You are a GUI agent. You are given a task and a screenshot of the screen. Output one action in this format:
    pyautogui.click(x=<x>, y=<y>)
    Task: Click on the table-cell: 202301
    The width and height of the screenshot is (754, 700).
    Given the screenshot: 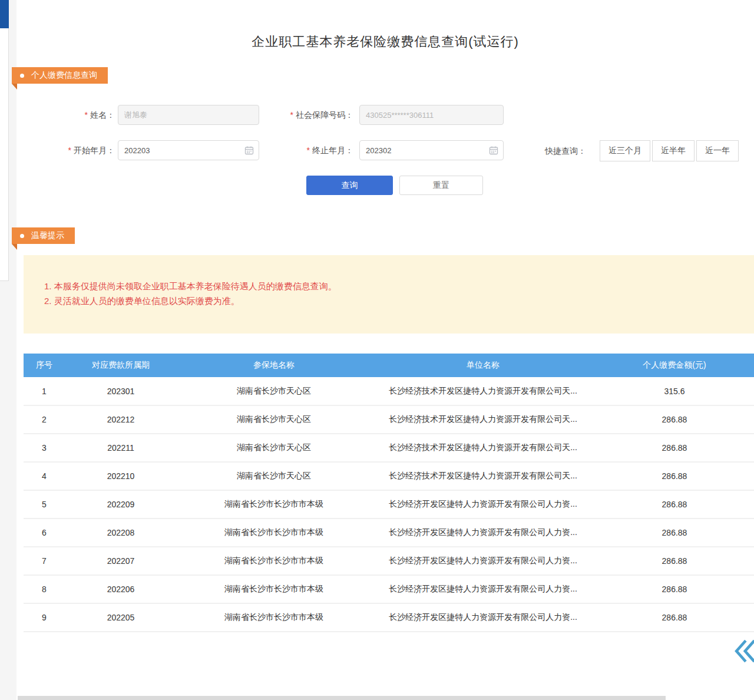 What is the action you would take?
    pyautogui.click(x=121, y=391)
    